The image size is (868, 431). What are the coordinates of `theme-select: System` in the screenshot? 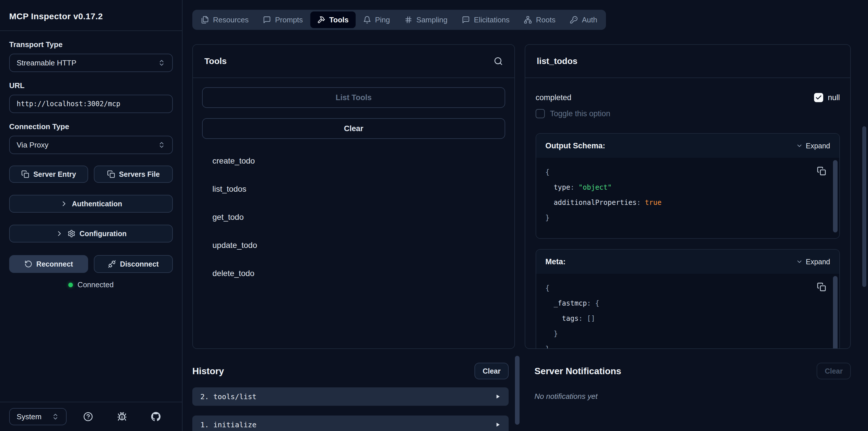 It's located at (38, 417).